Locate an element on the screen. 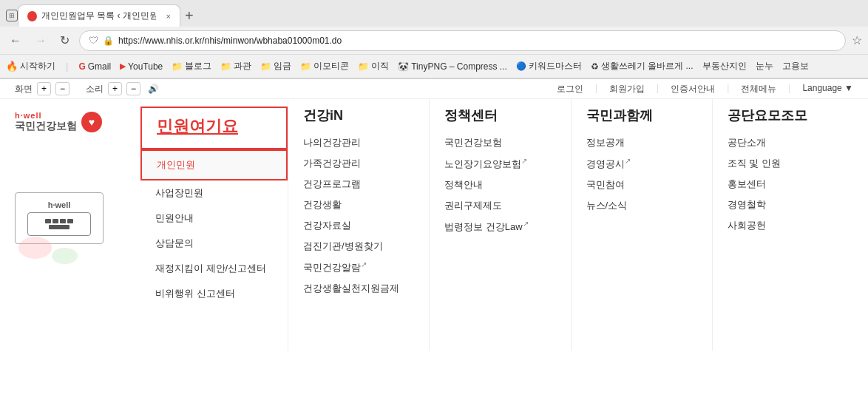 The width and height of the screenshot is (868, 395). bookmark-employment: 고용보 is located at coordinates (796, 67).